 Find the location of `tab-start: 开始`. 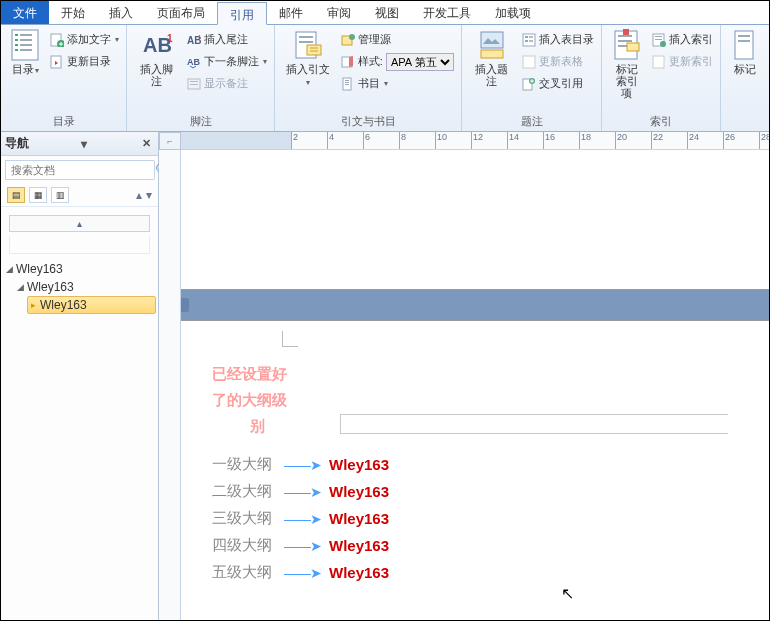

tab-start: 开始 is located at coordinates (73, 12).